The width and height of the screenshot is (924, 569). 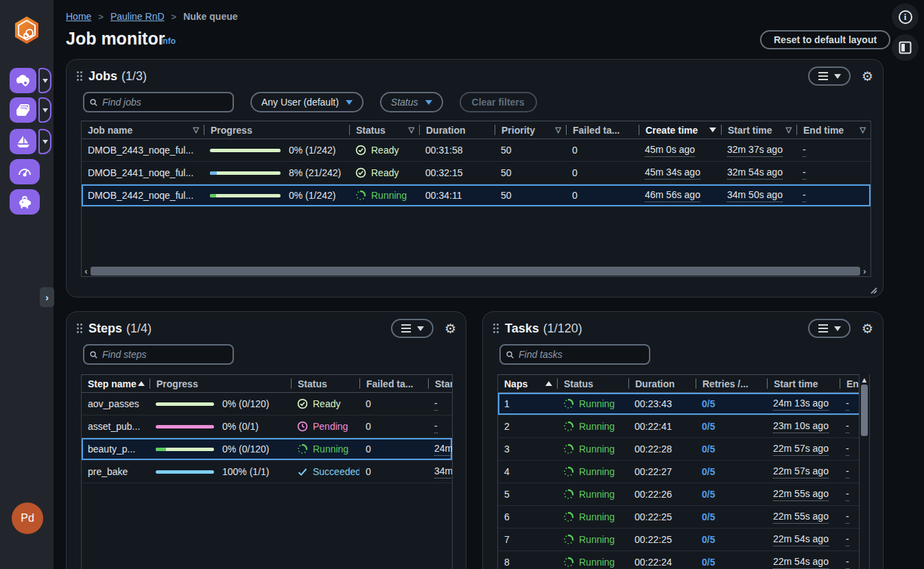 What do you see at coordinates (23, 142) in the screenshot?
I see `fleet-boat-icon` at bounding box center [23, 142].